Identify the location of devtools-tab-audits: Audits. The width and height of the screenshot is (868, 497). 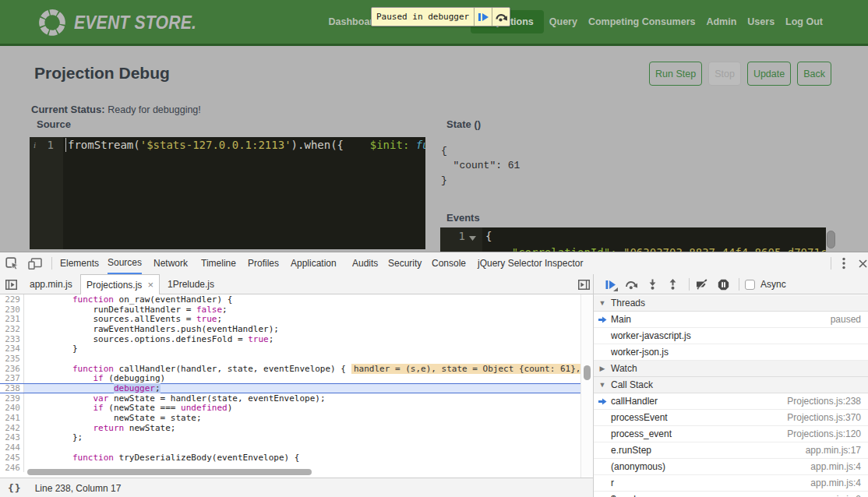
(365, 263).